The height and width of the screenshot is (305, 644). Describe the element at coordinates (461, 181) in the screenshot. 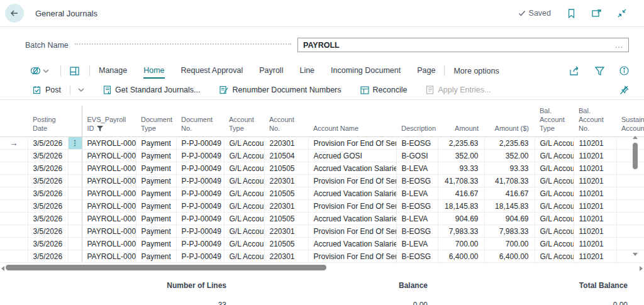

I see `cell-amount: 41,708.33` at that location.